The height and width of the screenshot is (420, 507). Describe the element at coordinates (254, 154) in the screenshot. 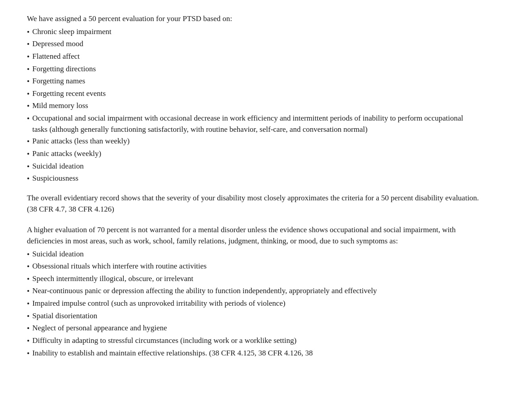

I see `bullet-item-50-9: •Panic attacks (weekly)` at that location.